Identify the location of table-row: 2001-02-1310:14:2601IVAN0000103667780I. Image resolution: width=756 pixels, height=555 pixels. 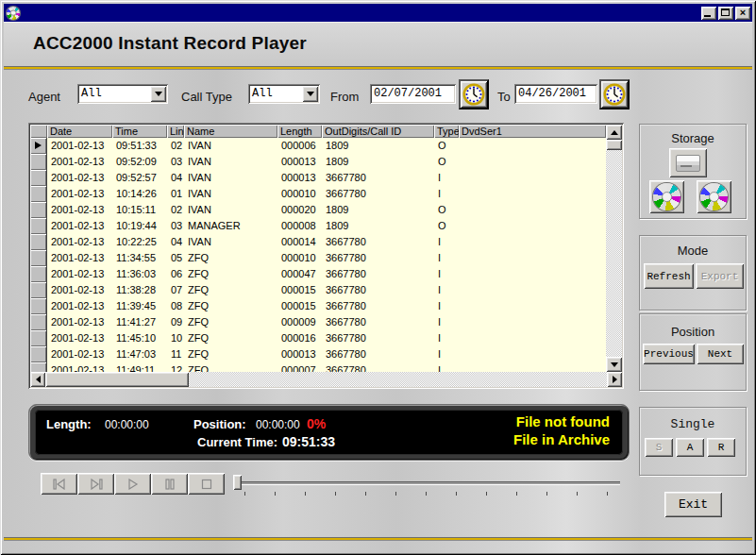
(318, 194).